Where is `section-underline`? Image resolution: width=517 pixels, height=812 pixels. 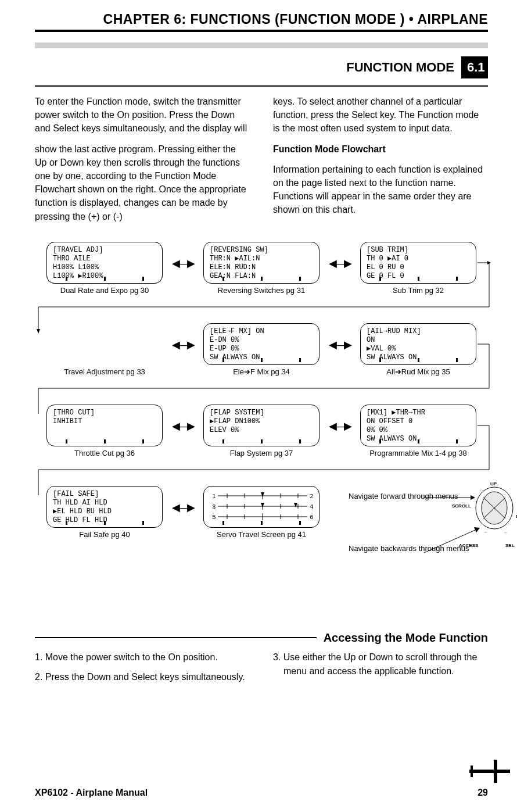
section-underline is located at coordinates (261, 86).